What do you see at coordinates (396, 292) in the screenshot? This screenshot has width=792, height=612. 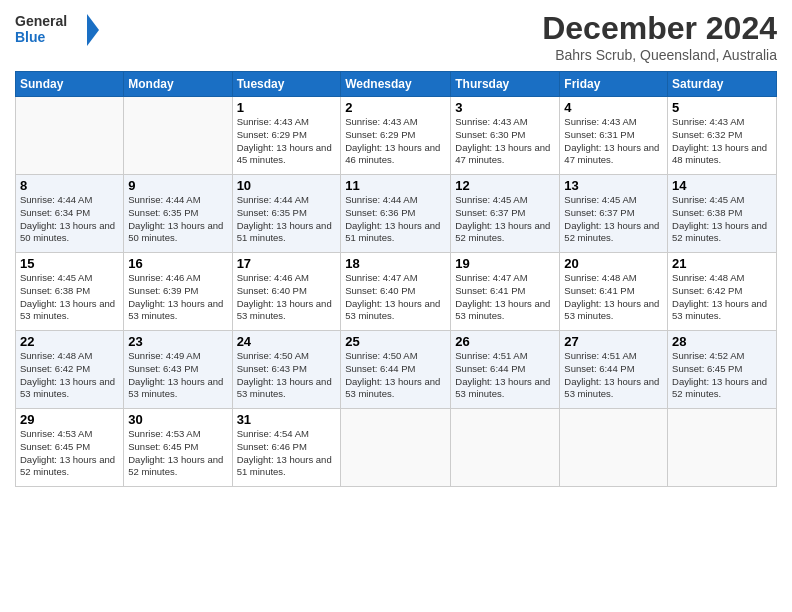 I see `calendar-week-3: 15Sunrise: 4:45 AMSunset: 6:38 PMDayligh…` at bounding box center [396, 292].